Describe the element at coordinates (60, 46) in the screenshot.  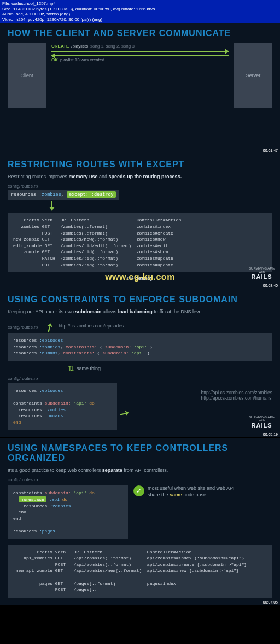
I see `create-label: CREATE` at that location.